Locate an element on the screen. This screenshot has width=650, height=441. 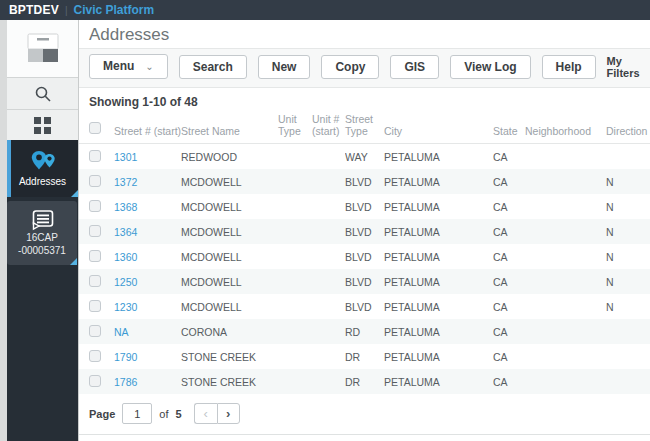
cell-street-num: 1230 is located at coordinates (148, 306).